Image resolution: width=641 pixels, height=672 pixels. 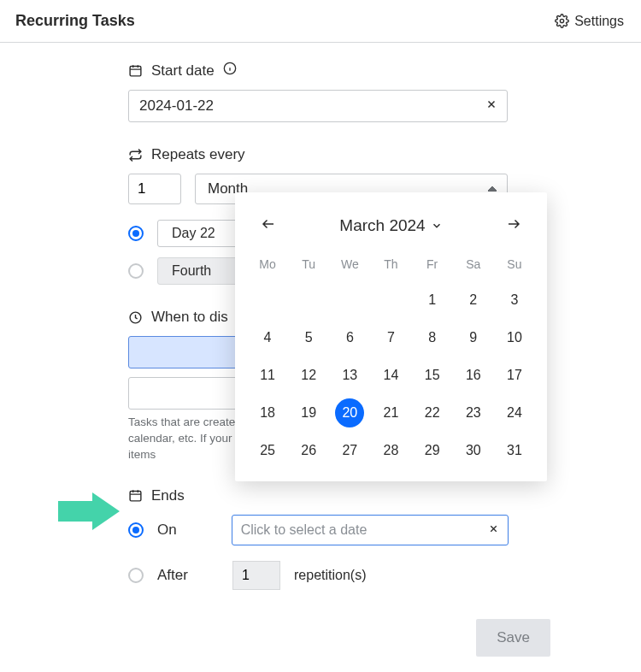 I want to click on datepicker-day: 28, so click(x=391, y=451).